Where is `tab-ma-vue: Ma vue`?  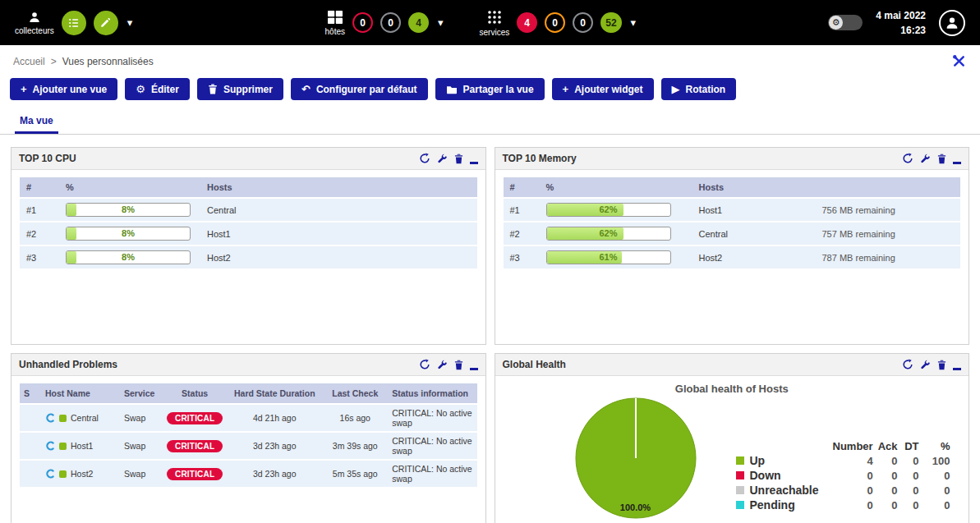 tab-ma-vue: Ma vue is located at coordinates (36, 122).